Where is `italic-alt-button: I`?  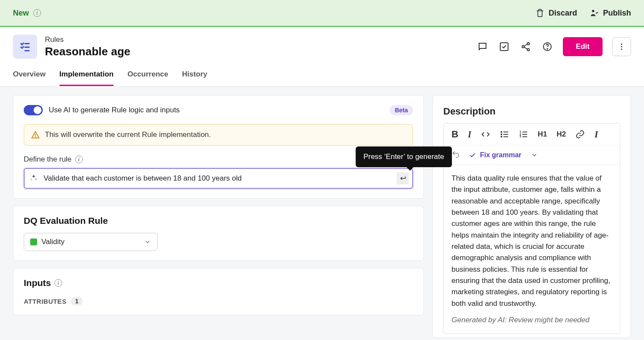
italic-alt-button: I is located at coordinates (597, 134).